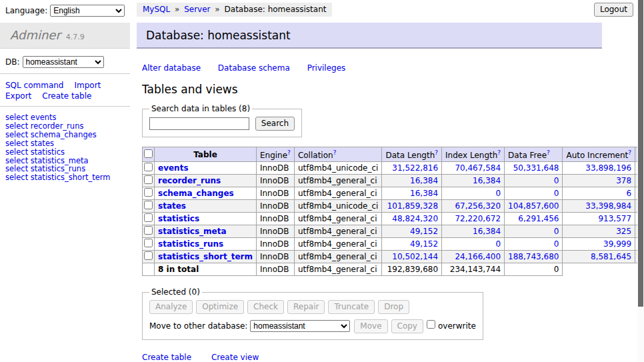  I want to click on drop-button: Drop, so click(393, 307).